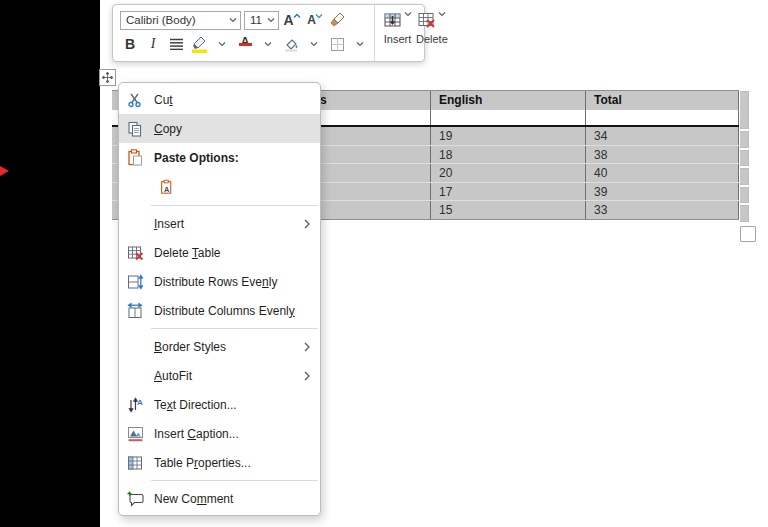 Image resolution: width=768 pixels, height=527 pixels. What do you see at coordinates (176, 44) in the screenshot?
I see `justify-lines-icon` at bounding box center [176, 44].